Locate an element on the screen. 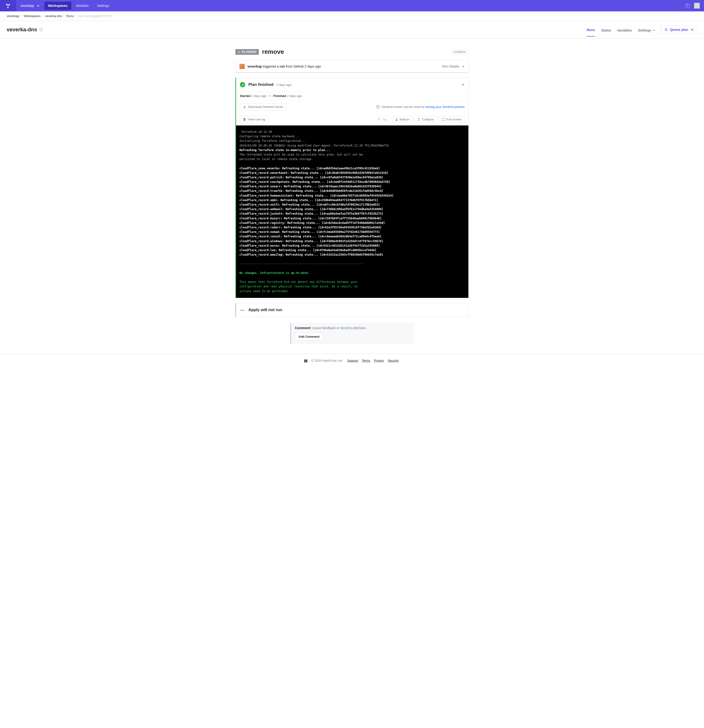 Image resolution: width=704 pixels, height=728 pixels. help-icon: ? is located at coordinates (688, 6).